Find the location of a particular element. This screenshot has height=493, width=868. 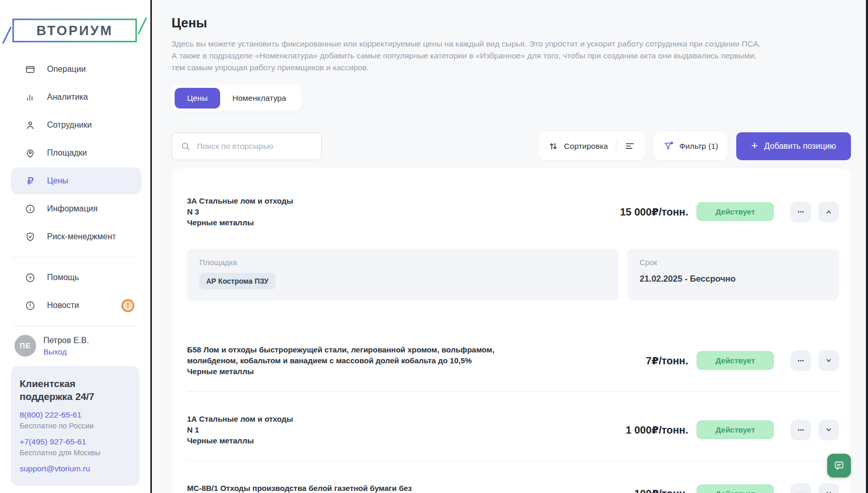

sidebar-divider is located at coordinates (75, 257).